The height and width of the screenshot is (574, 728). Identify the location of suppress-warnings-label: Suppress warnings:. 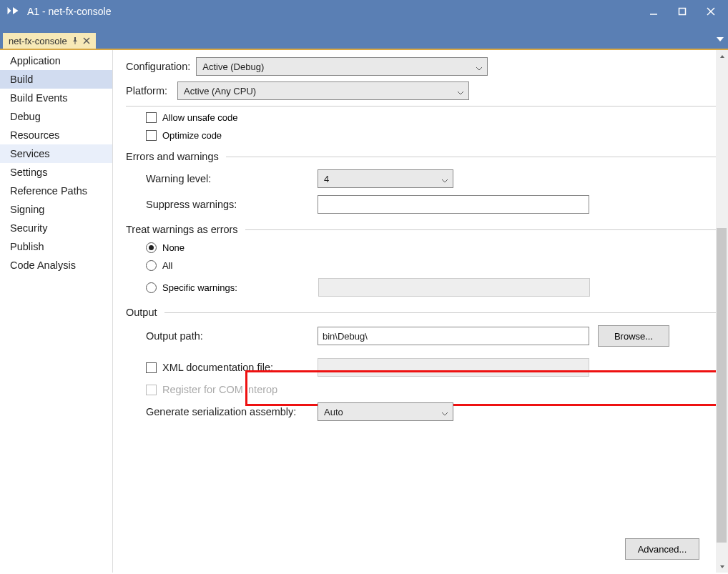
(232, 204).